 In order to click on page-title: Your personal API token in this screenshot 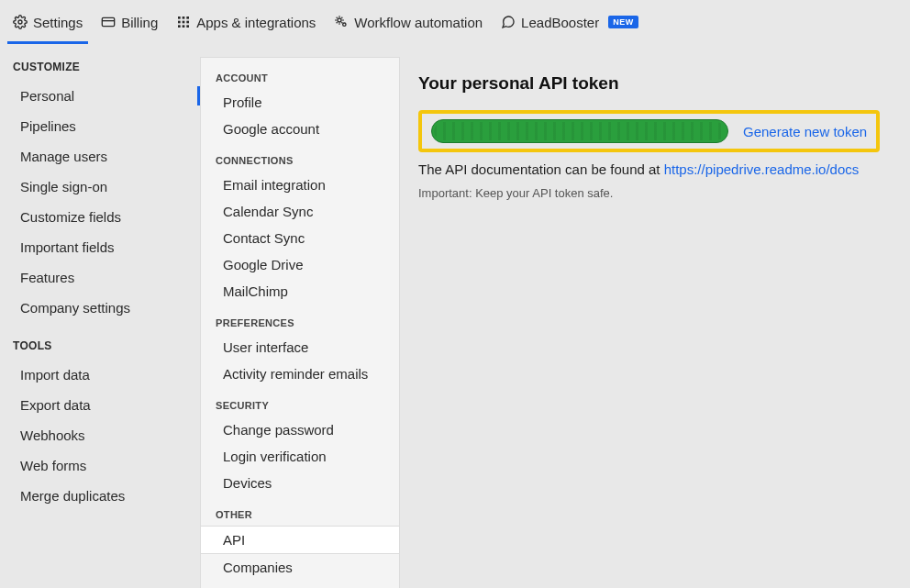, I will do `click(650, 83)`.